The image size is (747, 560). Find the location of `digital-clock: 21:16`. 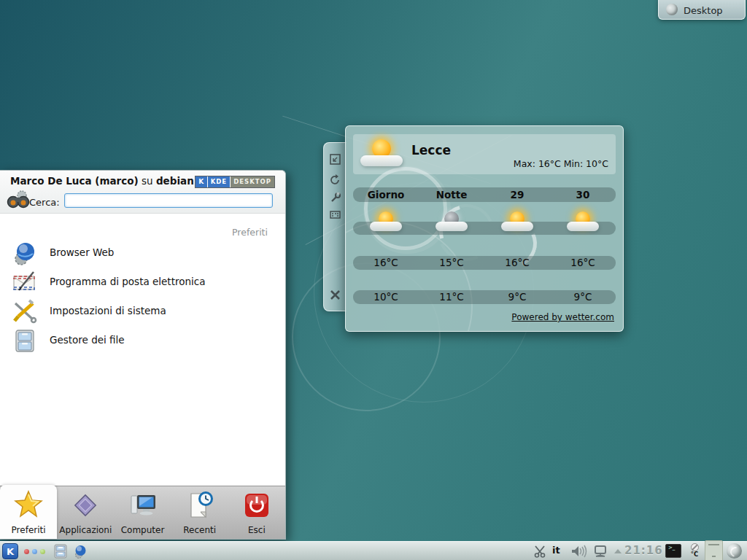

digital-clock: 21:16 is located at coordinates (643, 551).